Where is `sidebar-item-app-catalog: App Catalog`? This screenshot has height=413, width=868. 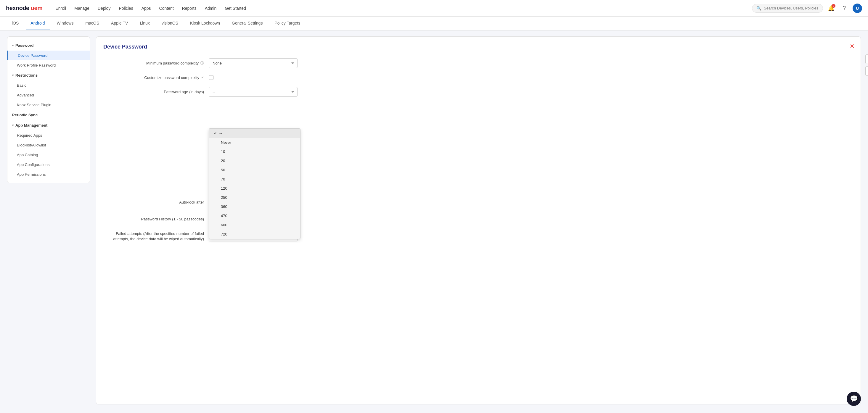
sidebar-item-app-catalog: App Catalog is located at coordinates (49, 155).